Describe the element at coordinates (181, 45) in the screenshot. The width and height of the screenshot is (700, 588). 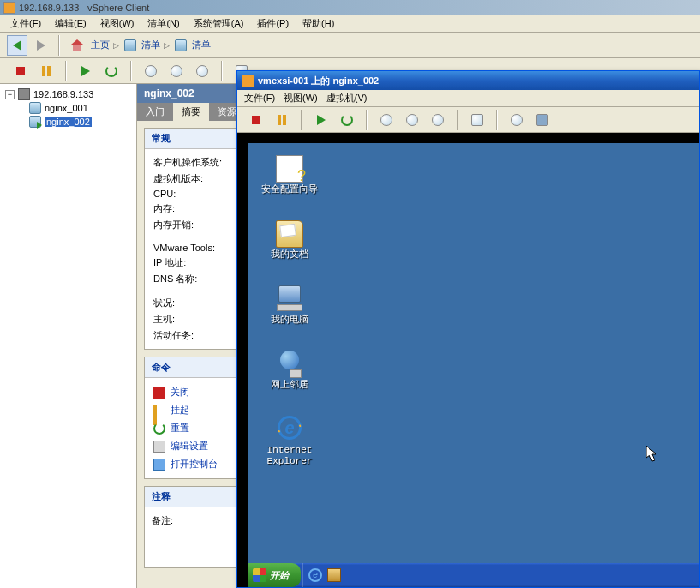
I see `inventory-icon` at that location.